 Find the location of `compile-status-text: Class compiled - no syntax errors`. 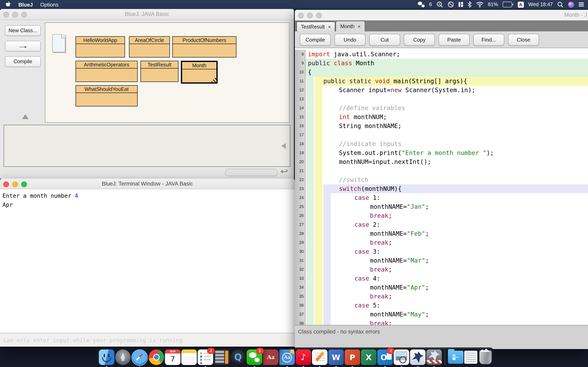

compile-status-text: Class compiled - no syntax errors is located at coordinates (339, 332).